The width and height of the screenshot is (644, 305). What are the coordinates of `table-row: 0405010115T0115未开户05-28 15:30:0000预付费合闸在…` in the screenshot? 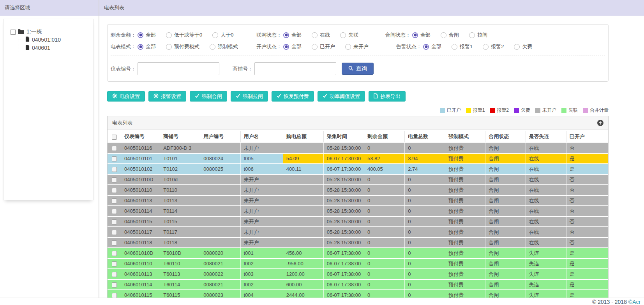 It's located at (358, 222).